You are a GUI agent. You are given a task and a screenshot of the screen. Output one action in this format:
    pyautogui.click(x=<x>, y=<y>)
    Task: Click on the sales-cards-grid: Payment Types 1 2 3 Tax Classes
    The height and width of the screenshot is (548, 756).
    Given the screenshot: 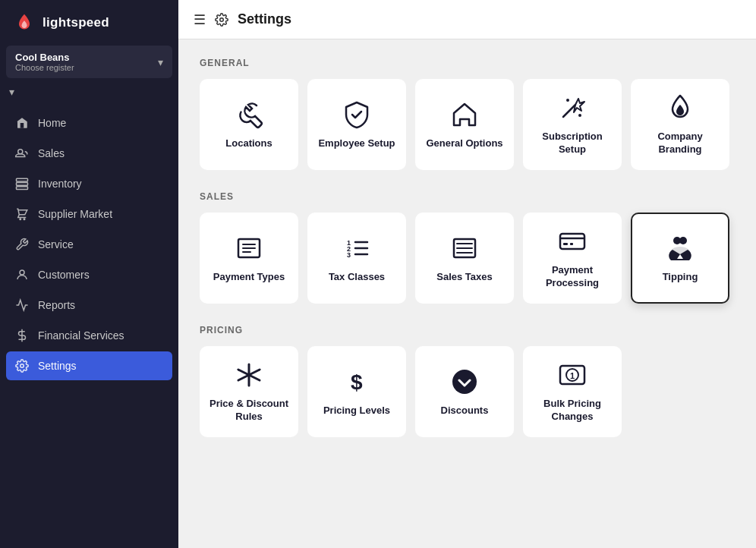 What is the action you would take?
    pyautogui.click(x=468, y=258)
    